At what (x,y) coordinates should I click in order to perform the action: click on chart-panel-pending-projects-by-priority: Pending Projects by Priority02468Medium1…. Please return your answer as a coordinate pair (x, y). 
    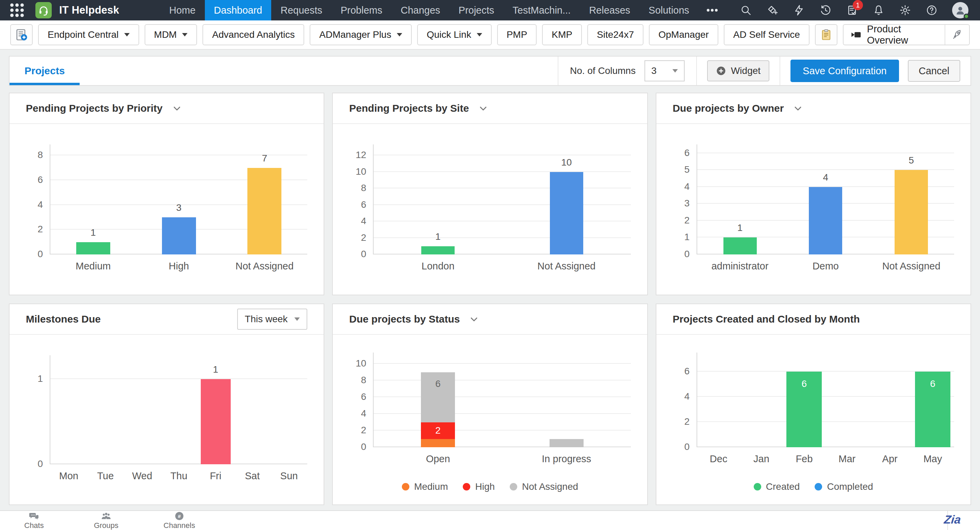
    Looking at the image, I should click on (167, 194).